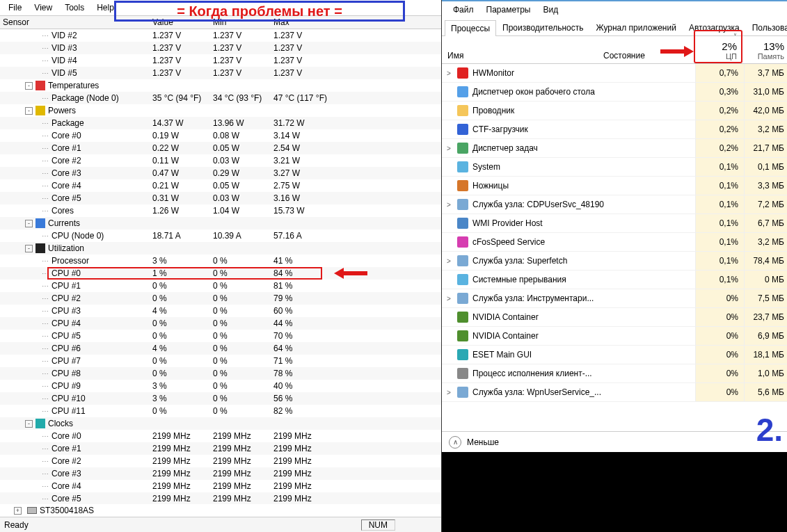  I want to click on tm-menu-file: Файл, so click(463, 10).